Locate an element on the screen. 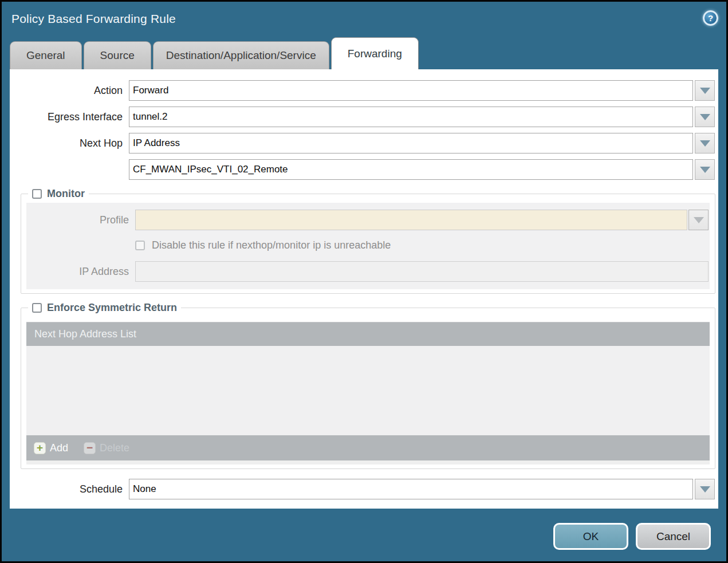  monitor-legend: Monitor is located at coordinates (58, 194).